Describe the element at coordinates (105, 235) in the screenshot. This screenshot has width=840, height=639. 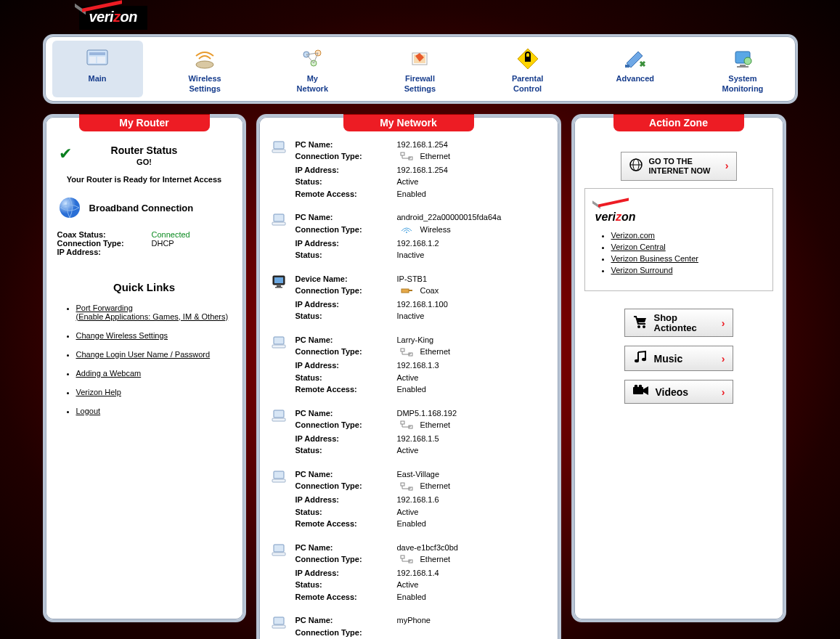
I see `coax-status-label: Coax Status:` at that location.